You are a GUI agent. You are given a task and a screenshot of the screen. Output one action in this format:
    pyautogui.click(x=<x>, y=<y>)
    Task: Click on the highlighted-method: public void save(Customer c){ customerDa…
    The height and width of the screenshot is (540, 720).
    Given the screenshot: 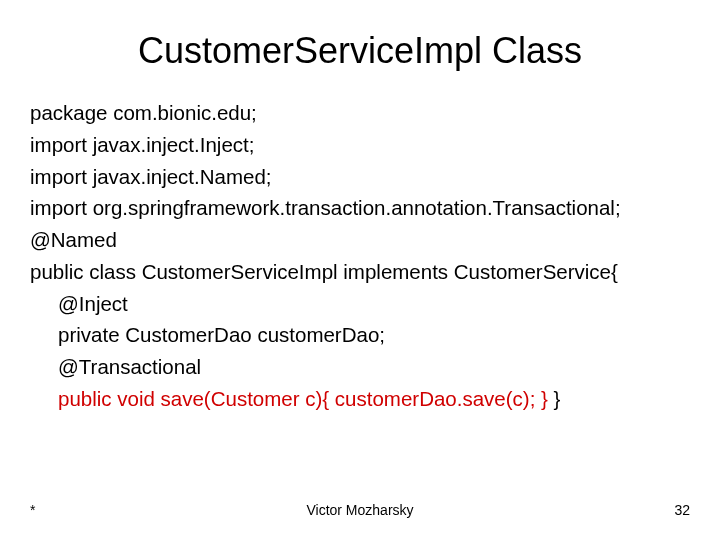 What is the action you would take?
    pyautogui.click(x=303, y=398)
    